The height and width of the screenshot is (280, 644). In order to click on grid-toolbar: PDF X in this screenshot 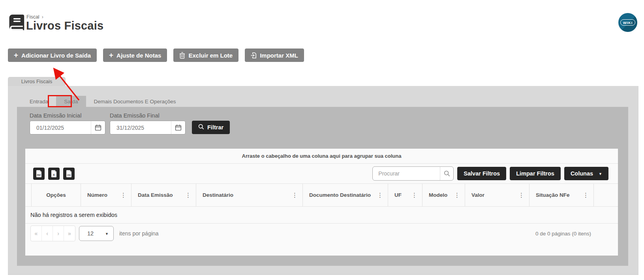, I will do `click(321, 174)`.